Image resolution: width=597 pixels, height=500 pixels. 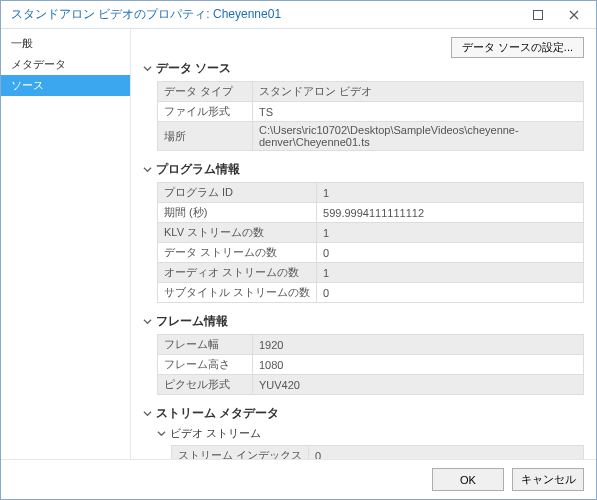 I want to click on table-frame-info: フレーム幅1920 フレーム高さ1080 ピクセル形式YUV420, so click(x=370, y=364).